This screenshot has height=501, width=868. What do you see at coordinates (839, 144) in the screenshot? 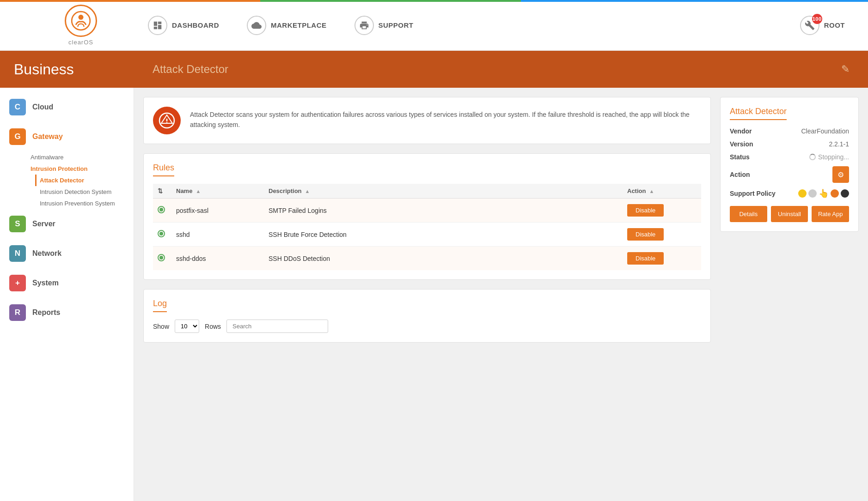
I see `version-value: 2.2.1-1` at bounding box center [839, 144].